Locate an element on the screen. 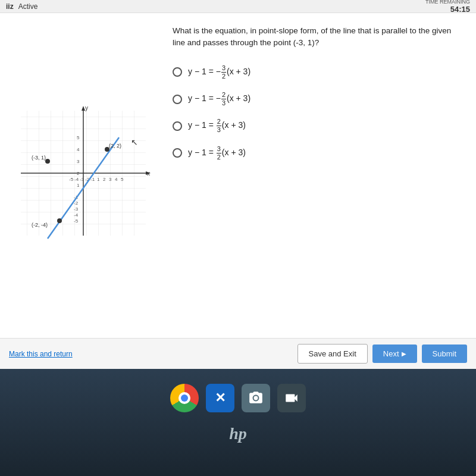 The height and width of the screenshot is (476, 476). question-text: What is the equation, in point-slope for… is located at coordinates (315, 37).